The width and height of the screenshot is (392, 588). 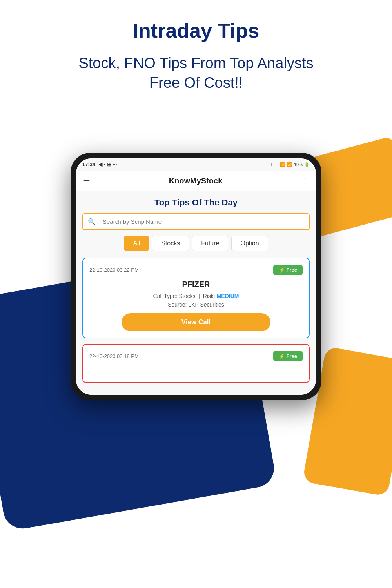 What do you see at coordinates (196, 356) in the screenshot?
I see `card-2-header: 22-10-2020 03:18 PM ⚡ Free` at bounding box center [196, 356].